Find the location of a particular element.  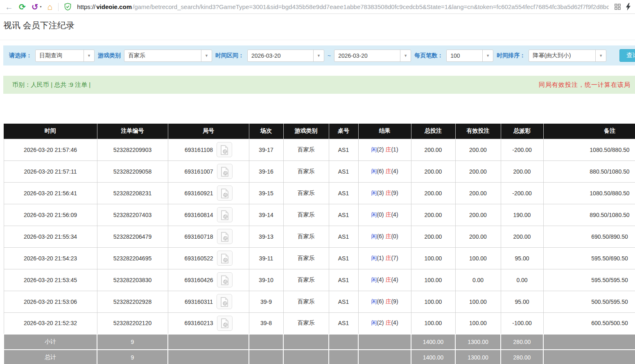

page-size-select: 100 ▼ is located at coordinates (470, 56).